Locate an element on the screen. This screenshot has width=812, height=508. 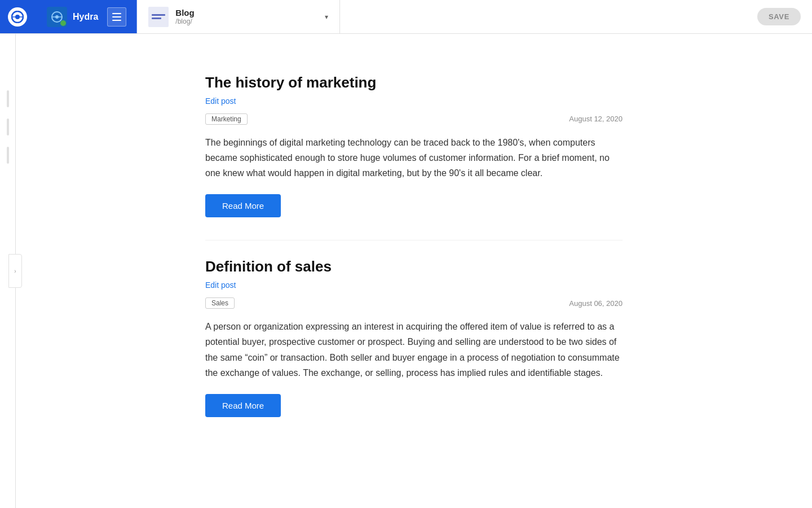
status-dot is located at coordinates (63, 23).